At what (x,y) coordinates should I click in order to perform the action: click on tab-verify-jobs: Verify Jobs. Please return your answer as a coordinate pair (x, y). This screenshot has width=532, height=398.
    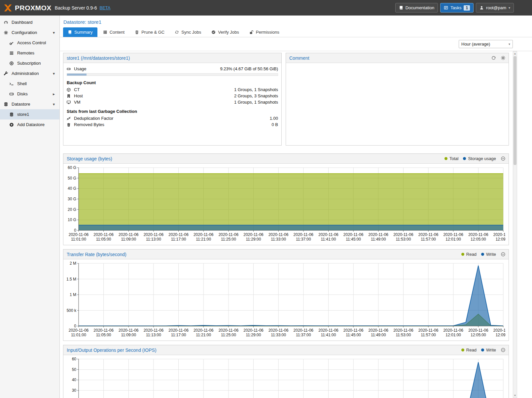
    Looking at the image, I should click on (225, 32).